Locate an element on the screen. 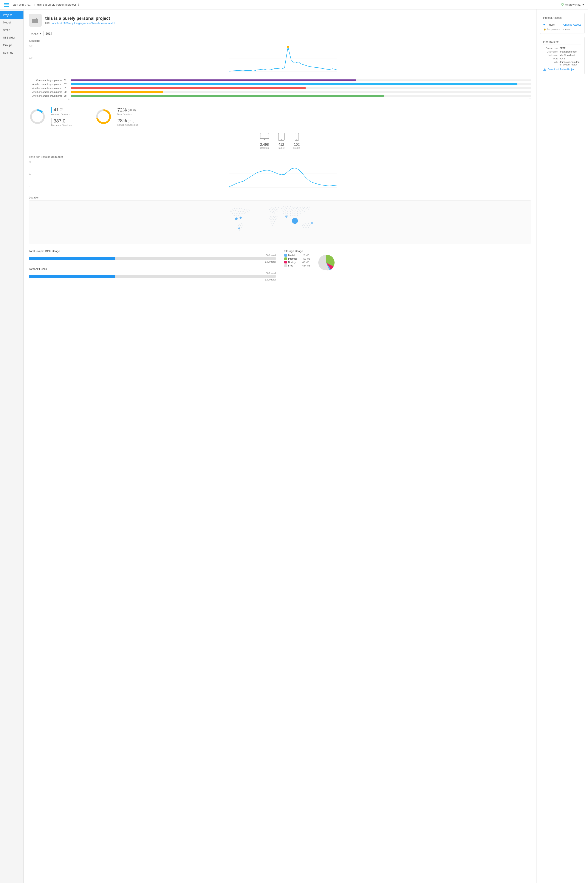 The height and width of the screenshot is (883, 588). new-sessions-label: New Sessions is located at coordinates (128, 114).